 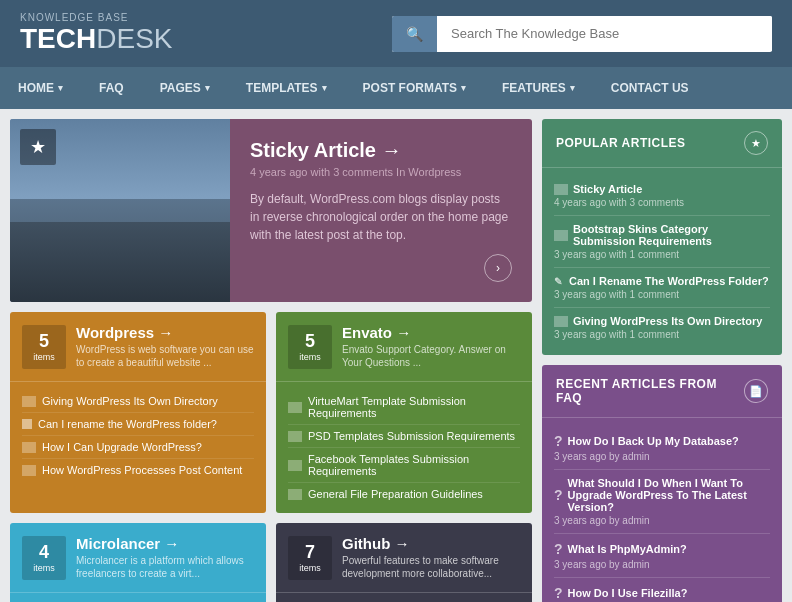 I want to click on nav-templates: TEMPLATES ▾, so click(x=286, y=88).